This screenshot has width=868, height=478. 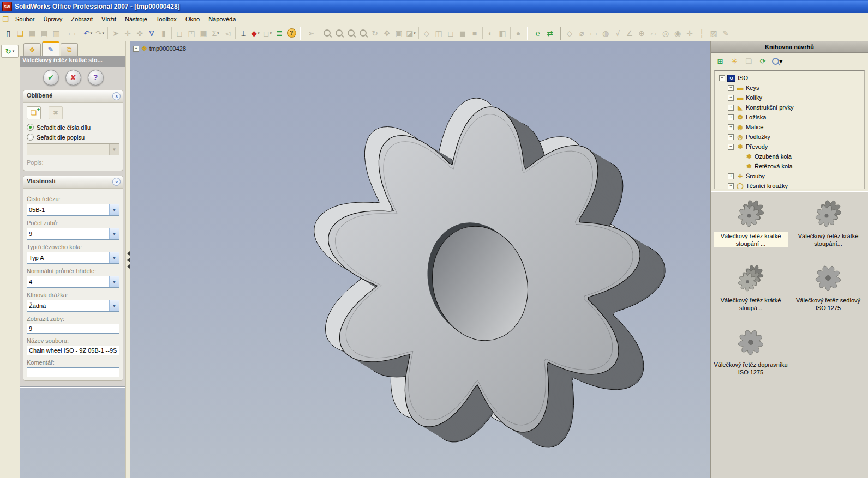 I want to click on edit-part-icon: ◻, so click(x=179, y=33).